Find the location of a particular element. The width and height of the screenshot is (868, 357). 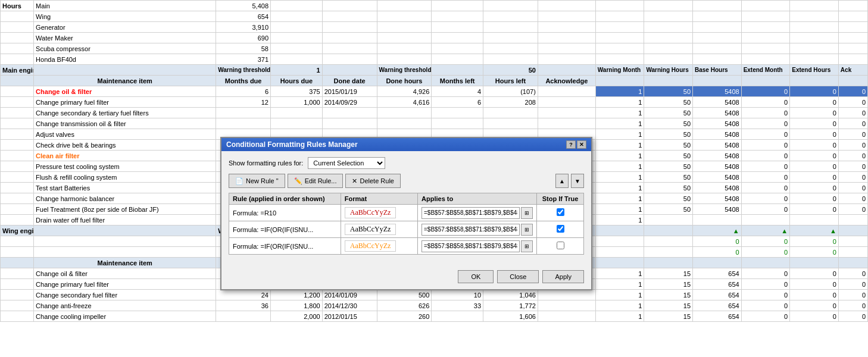

col-stop-header: Stop If True is located at coordinates (561, 199).